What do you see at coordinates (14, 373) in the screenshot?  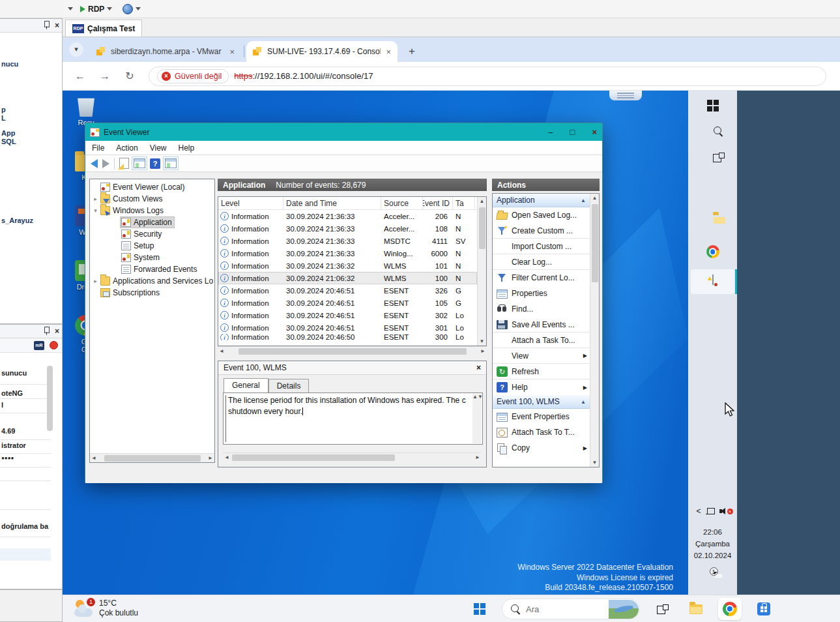 I see `config-value: sunucu` at bounding box center [14, 373].